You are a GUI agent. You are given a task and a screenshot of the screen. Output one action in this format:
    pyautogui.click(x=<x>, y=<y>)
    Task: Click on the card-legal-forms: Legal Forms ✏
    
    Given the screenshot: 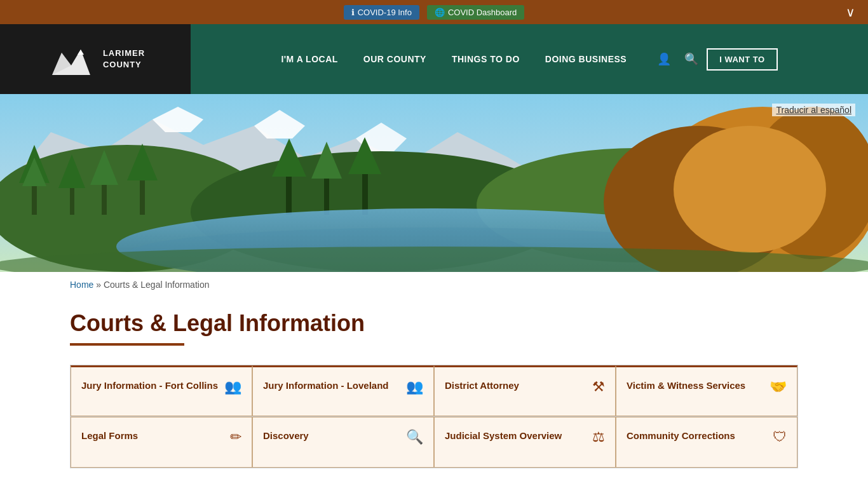 What is the action you would take?
    pyautogui.click(x=161, y=442)
    